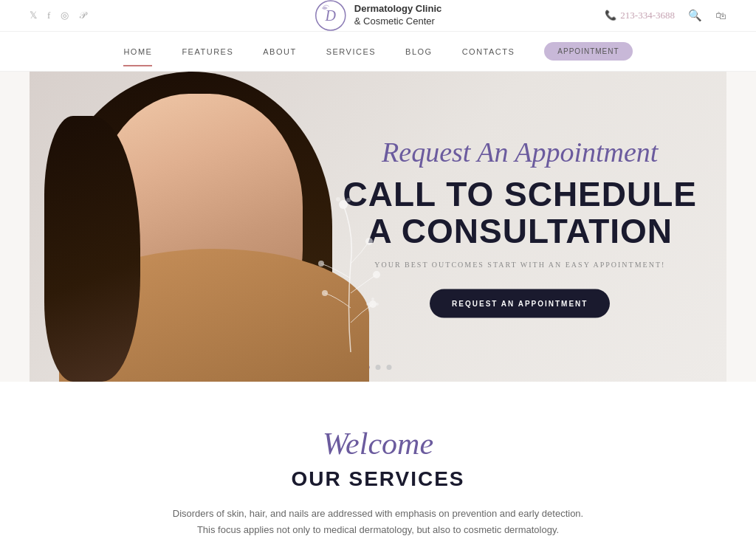 The image size is (756, 550). I want to click on nav-item-services: SERVICES, so click(351, 52).